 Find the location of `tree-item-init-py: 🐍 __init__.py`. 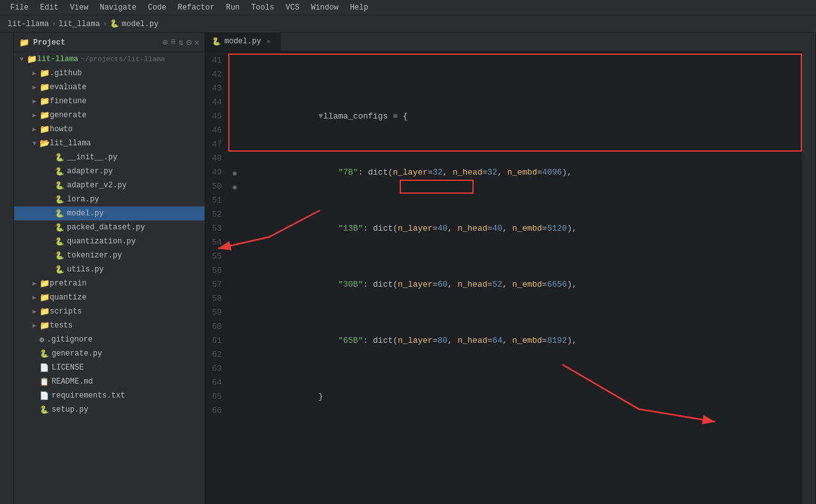

tree-item-init-py: 🐍 __init__.py is located at coordinates (110, 157).